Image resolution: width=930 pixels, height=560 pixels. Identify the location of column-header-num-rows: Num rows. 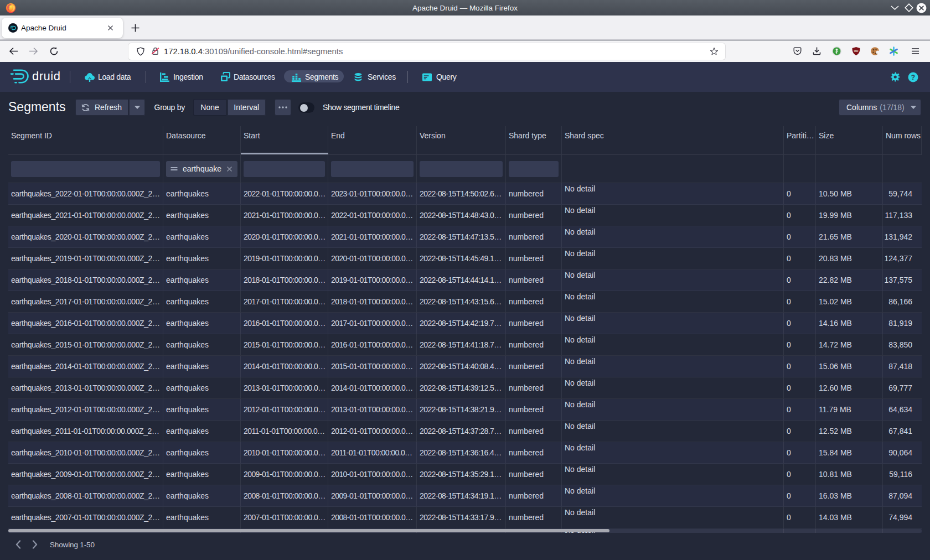
(902, 141).